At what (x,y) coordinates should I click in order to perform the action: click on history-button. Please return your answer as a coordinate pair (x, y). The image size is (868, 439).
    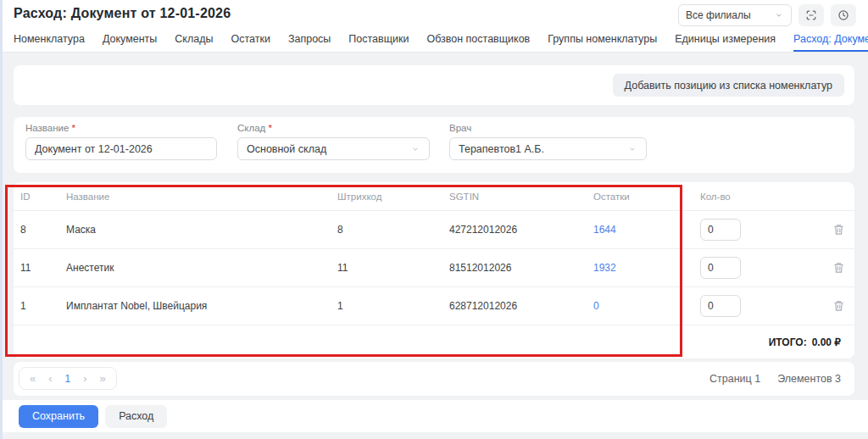
    Looking at the image, I should click on (843, 15).